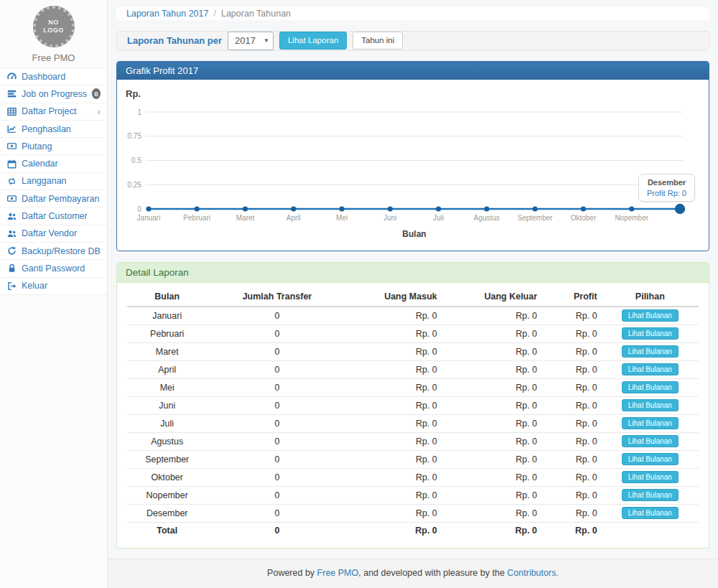  Describe the element at coordinates (53, 251) in the screenshot. I see `sidebar-item-backup-restore-db: Backup/Restore DB` at that location.